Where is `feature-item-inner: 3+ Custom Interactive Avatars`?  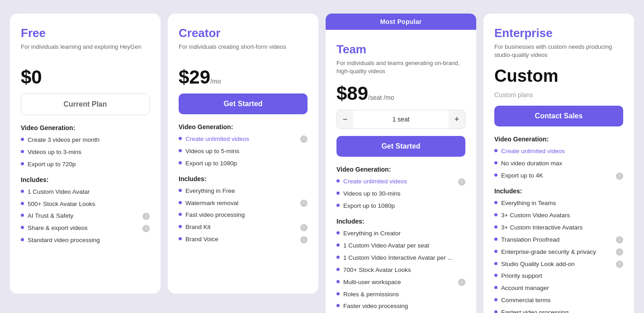 feature-item-inner: 3+ Custom Interactive Avatars is located at coordinates (562, 228).